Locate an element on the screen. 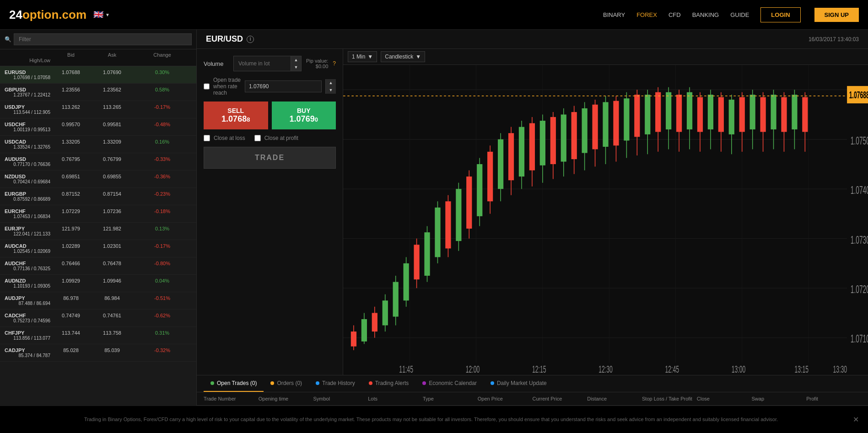 This screenshot has height=433, width=868. sidebar-search: 🔍 is located at coordinates (98, 39).